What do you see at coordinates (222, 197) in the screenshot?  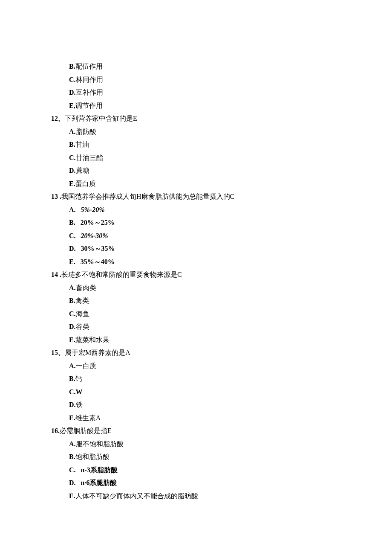 I see `question-stem: 13 .我国范养学会推荐成人旬H麻食脂肪供能为总能量摄入的C` at bounding box center [222, 197].